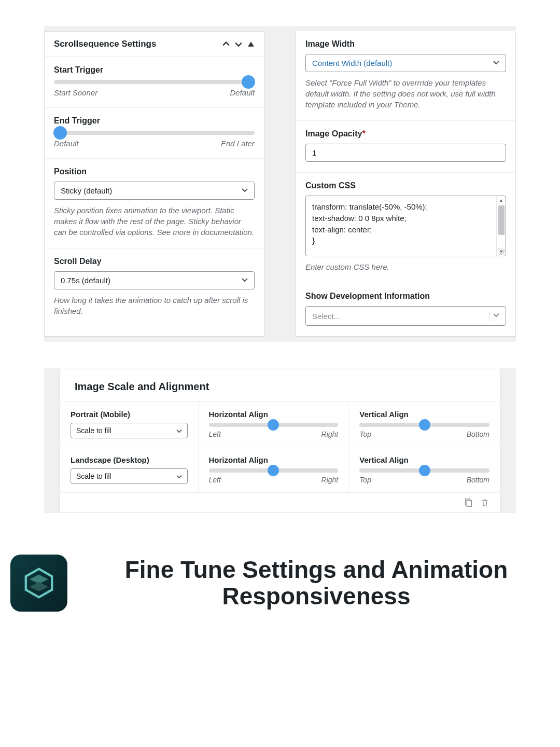  I want to click on triangle-up-icon, so click(251, 44).